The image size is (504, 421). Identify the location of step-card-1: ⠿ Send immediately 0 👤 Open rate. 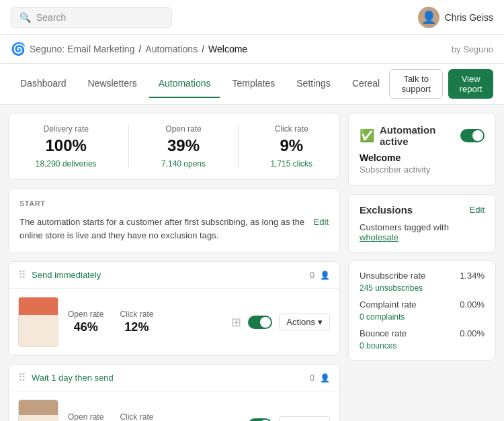
(174, 309).